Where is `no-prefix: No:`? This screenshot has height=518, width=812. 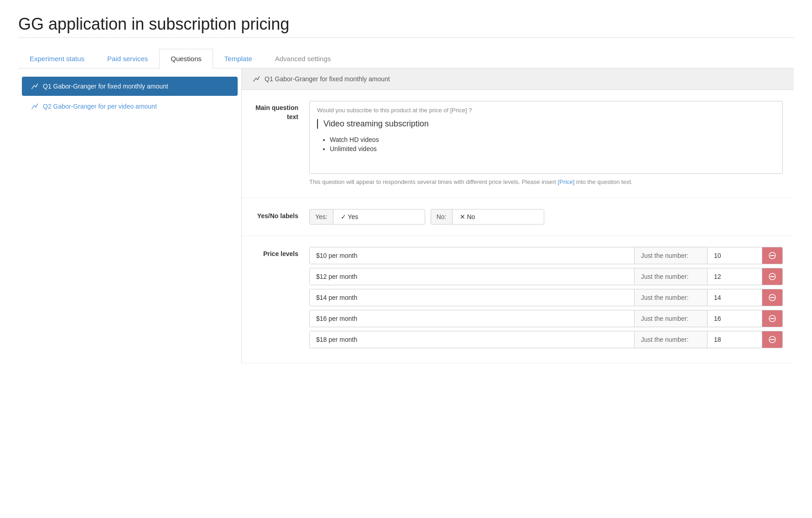 no-prefix: No: is located at coordinates (442, 217).